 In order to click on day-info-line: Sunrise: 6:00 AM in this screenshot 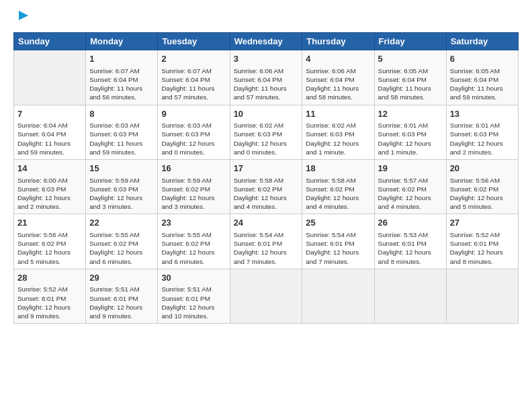, I will do `click(43, 180)`.